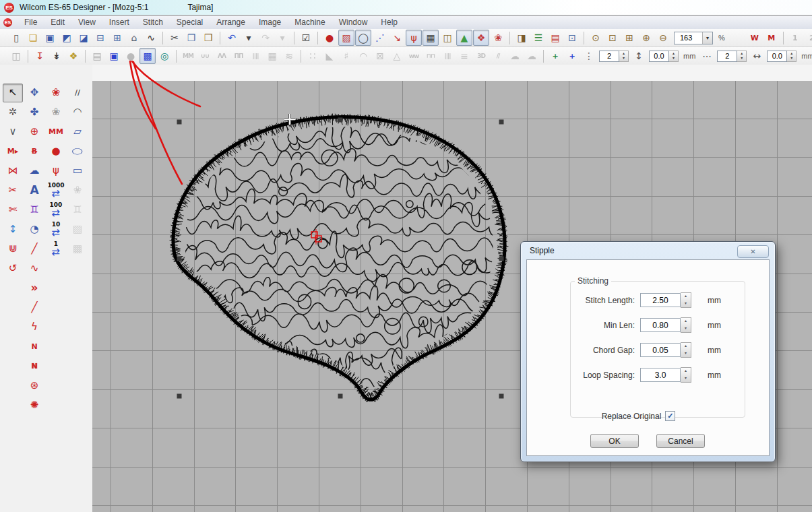 The height and width of the screenshot is (512, 812). I want to click on undo-dropdown-button: ▾, so click(249, 38).